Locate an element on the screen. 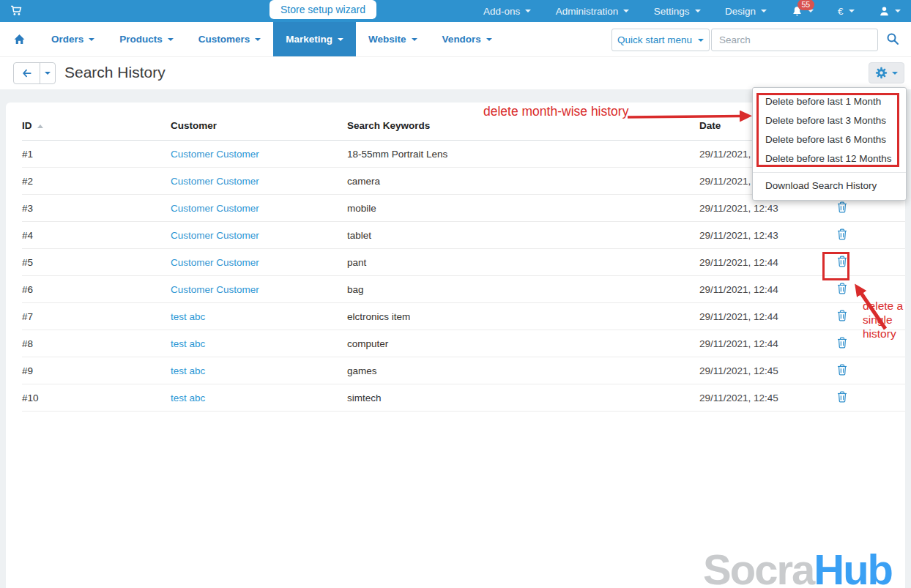  cell-id: #8 is located at coordinates (97, 344).